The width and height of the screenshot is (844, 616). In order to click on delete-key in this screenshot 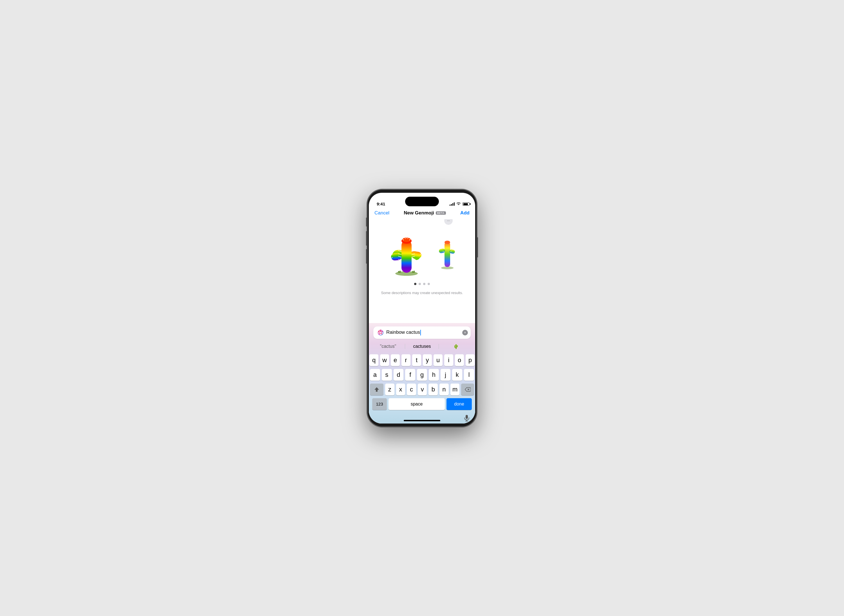, I will do `click(467, 389)`.